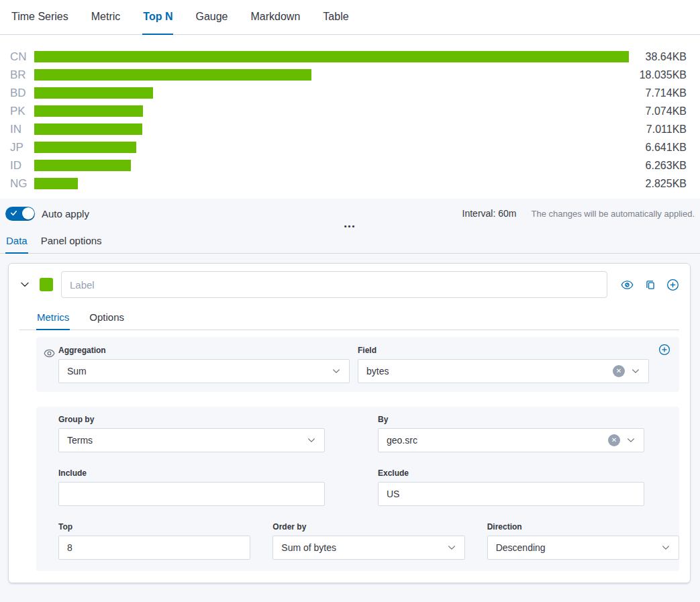 This screenshot has height=602, width=700. What do you see at coordinates (497, 440) in the screenshot?
I see `by-field-value: geo.src` at bounding box center [497, 440].